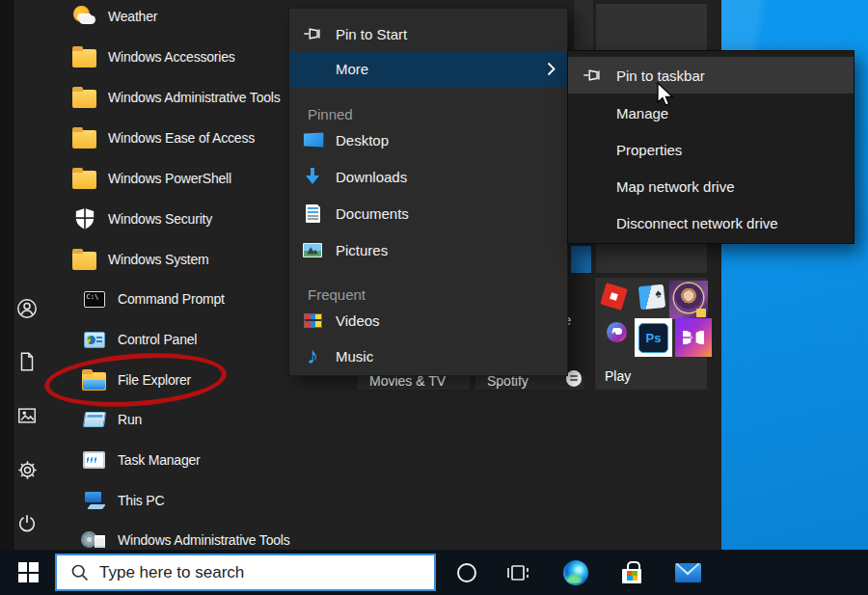 The width and height of the screenshot is (868, 595). Describe the element at coordinates (576, 573) in the screenshot. I see `edge-icon` at that location.